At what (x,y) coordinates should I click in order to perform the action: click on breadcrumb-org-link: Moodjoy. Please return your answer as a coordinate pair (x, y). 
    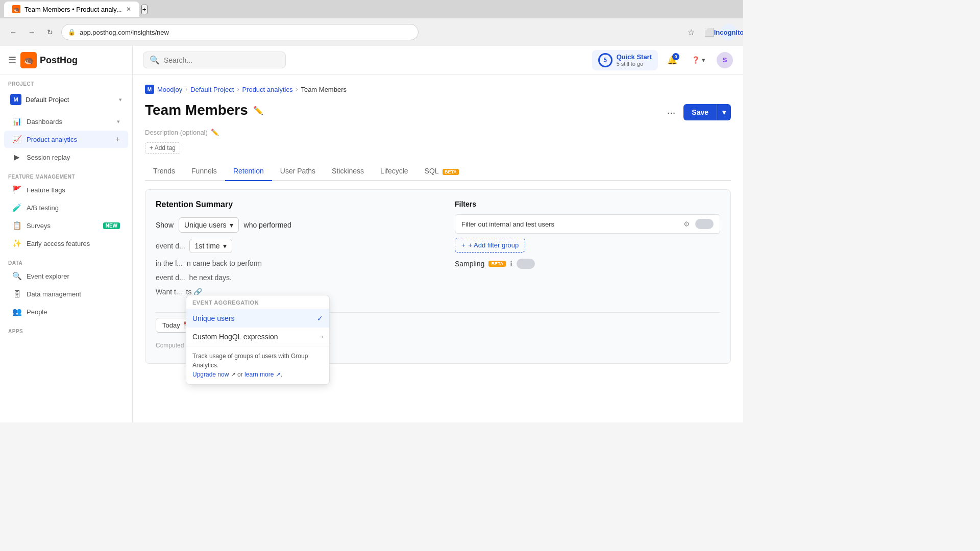
    Looking at the image, I should click on (169, 90).